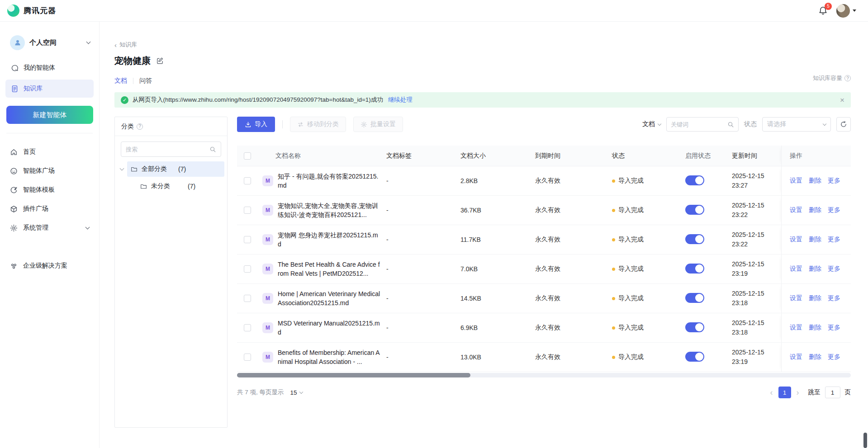  I want to click on select-all-checkbox, so click(247, 156).